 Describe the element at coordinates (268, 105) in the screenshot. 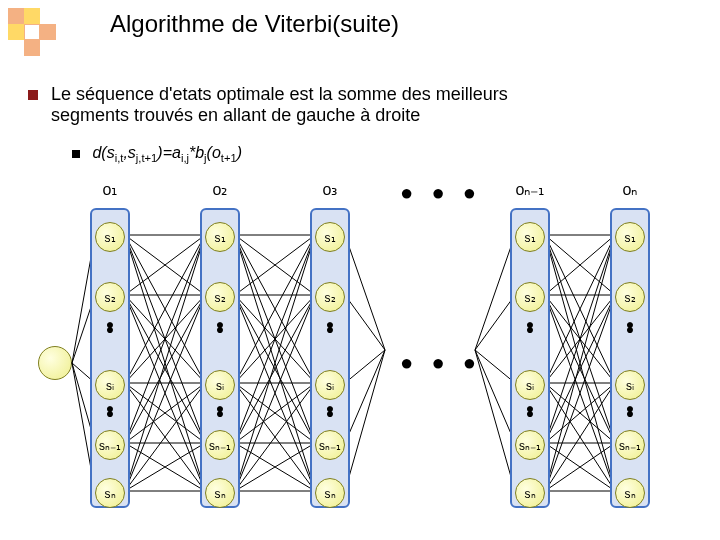

I see `bullet-main: Le séquence d'etats optimale est la somm…` at that location.